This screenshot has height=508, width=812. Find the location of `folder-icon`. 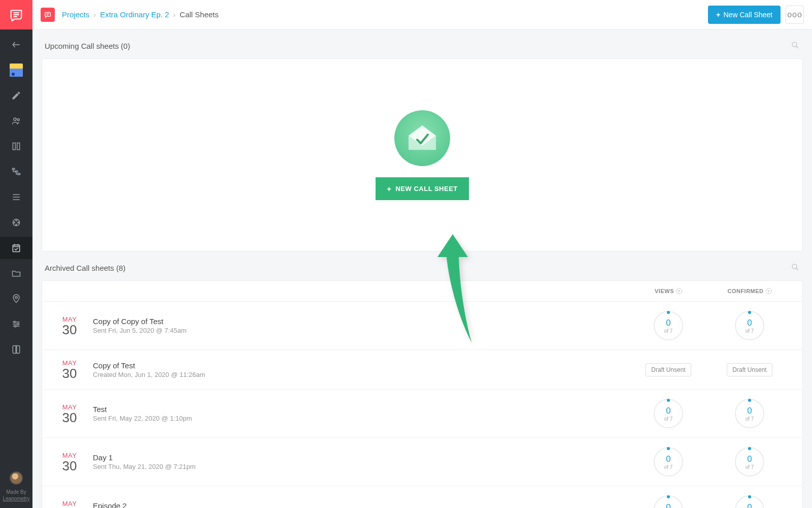

folder-icon is located at coordinates (16, 273).